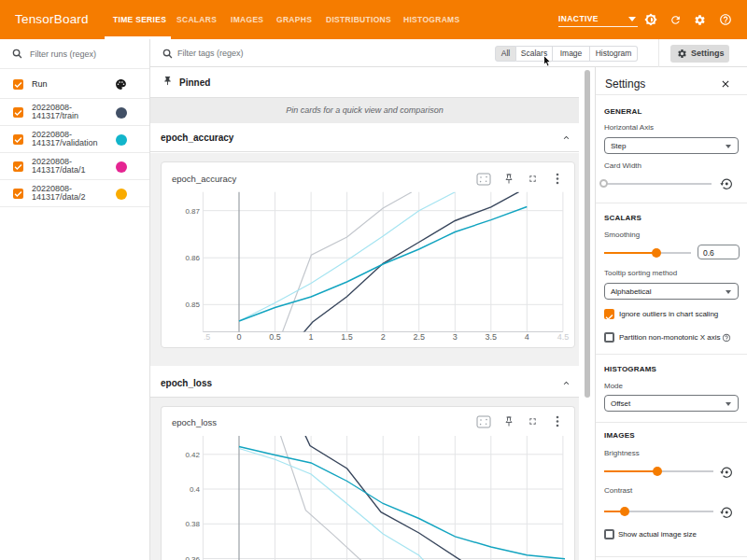 The image size is (747, 560). I want to click on svg-text: 0.4, so click(195, 489).